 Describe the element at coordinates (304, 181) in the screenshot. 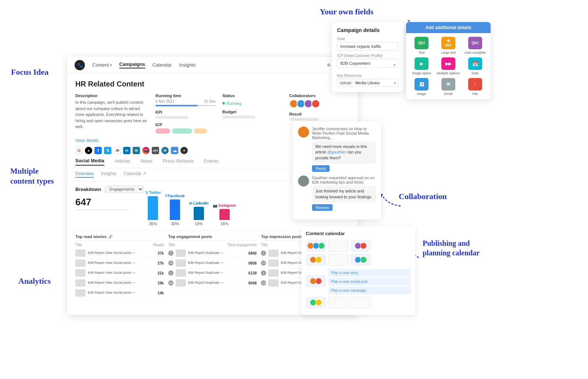

I see `avatar-gauthier` at that location.